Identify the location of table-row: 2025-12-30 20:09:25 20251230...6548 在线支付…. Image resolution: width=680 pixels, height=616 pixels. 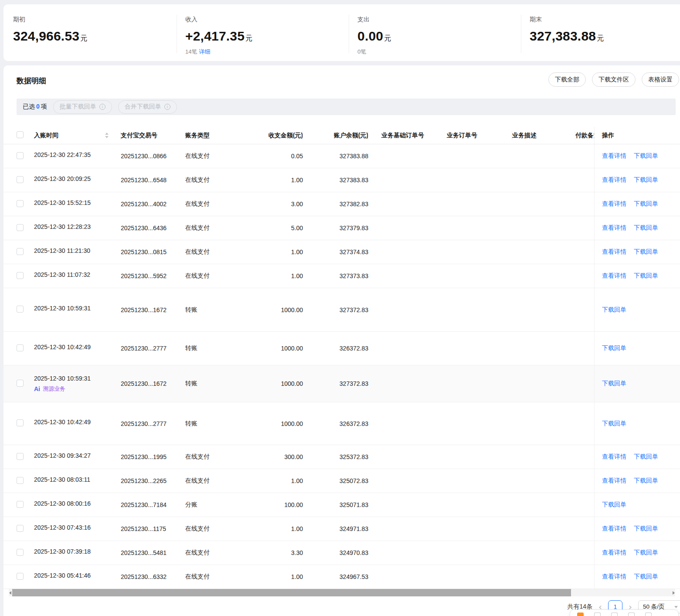
(342, 180).